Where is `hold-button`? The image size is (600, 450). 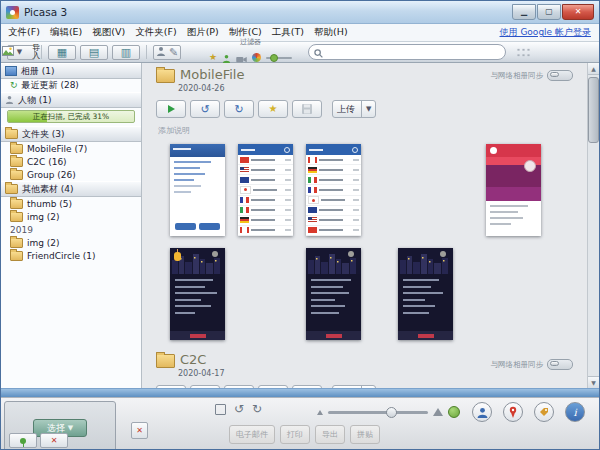
hold-button is located at coordinates (23, 440).